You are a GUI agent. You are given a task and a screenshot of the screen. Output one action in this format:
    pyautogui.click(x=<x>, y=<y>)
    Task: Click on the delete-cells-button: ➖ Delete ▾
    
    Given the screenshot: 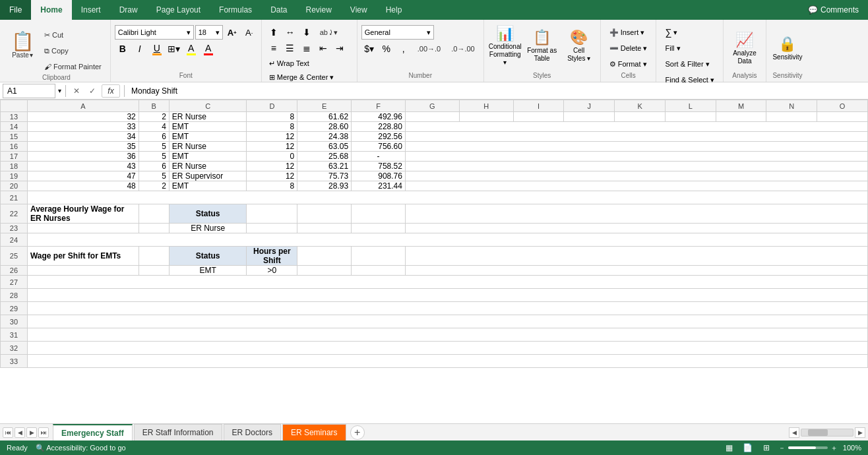 What is the action you would take?
    pyautogui.click(x=629, y=48)
    